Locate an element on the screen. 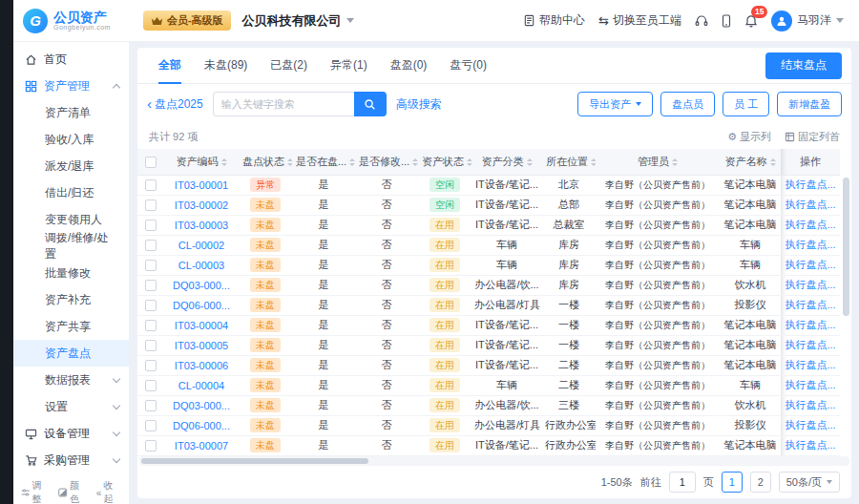 Image resolution: width=859 pixels, height=504 pixels. asset-code-link: CL-00003 is located at coordinates (201, 265).